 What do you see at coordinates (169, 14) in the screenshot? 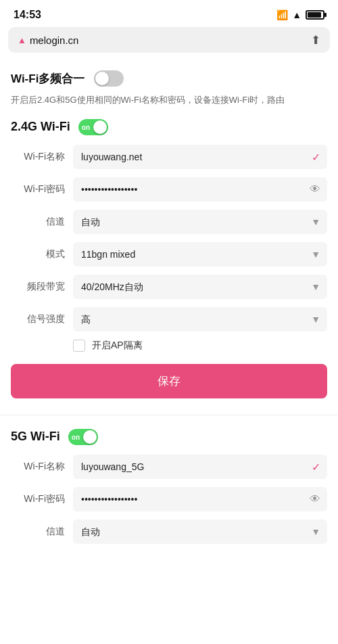
I see `status-bar: 14:53 📶 ▲` at bounding box center [169, 14].